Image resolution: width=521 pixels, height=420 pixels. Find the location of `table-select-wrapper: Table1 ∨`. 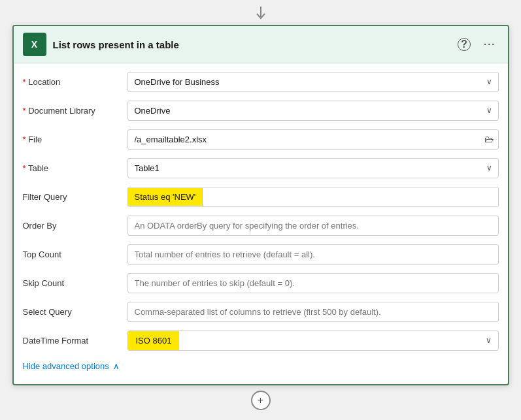

table-select-wrapper: Table1 ∨ is located at coordinates (313, 169).